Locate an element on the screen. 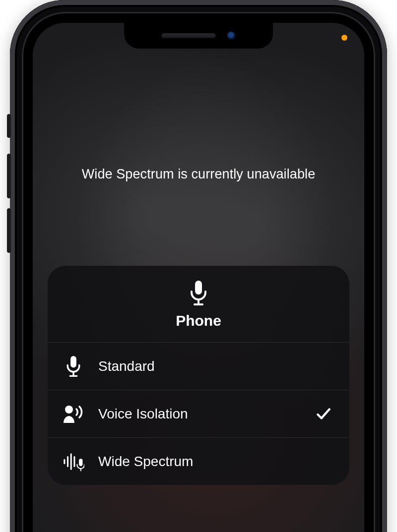  mic-mode-option-wide-spectrum: Wide Spectrum is located at coordinates (198, 461).